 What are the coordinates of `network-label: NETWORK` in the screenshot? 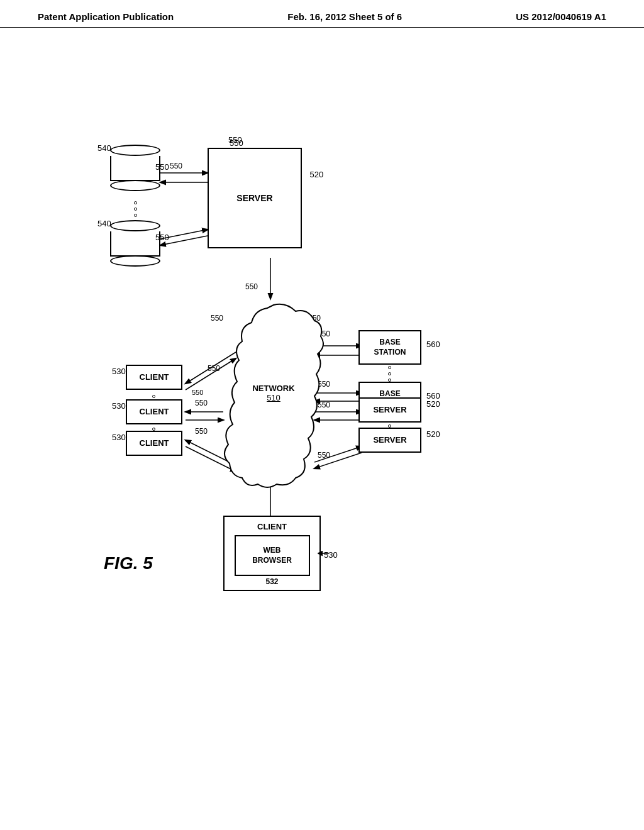 It's located at (274, 389).